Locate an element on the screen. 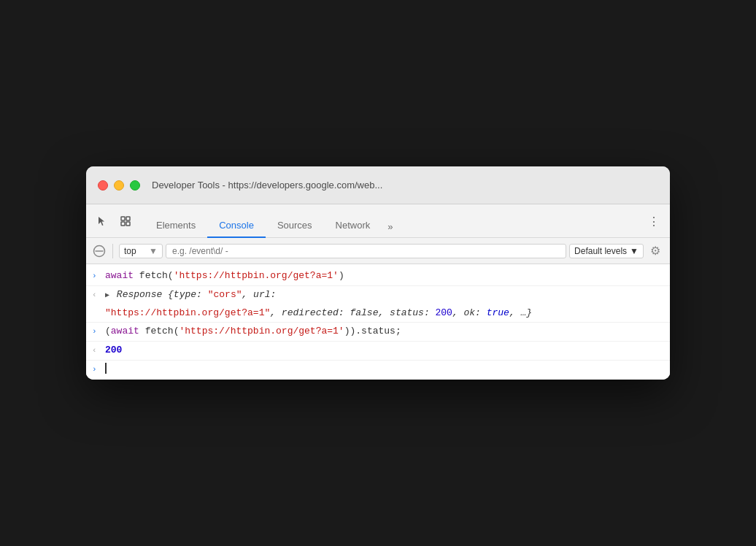 The width and height of the screenshot is (756, 546). console-input-text: await fetch('https://httpbin.org/get?a=1… is located at coordinates (385, 276).